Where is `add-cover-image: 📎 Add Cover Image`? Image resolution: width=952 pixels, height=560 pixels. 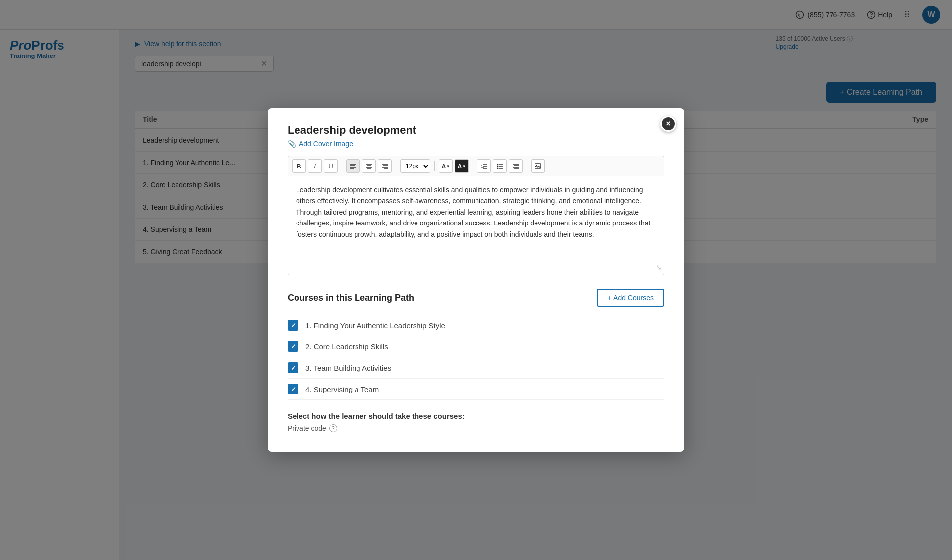 add-cover-image: 📎 Add Cover Image is located at coordinates (476, 144).